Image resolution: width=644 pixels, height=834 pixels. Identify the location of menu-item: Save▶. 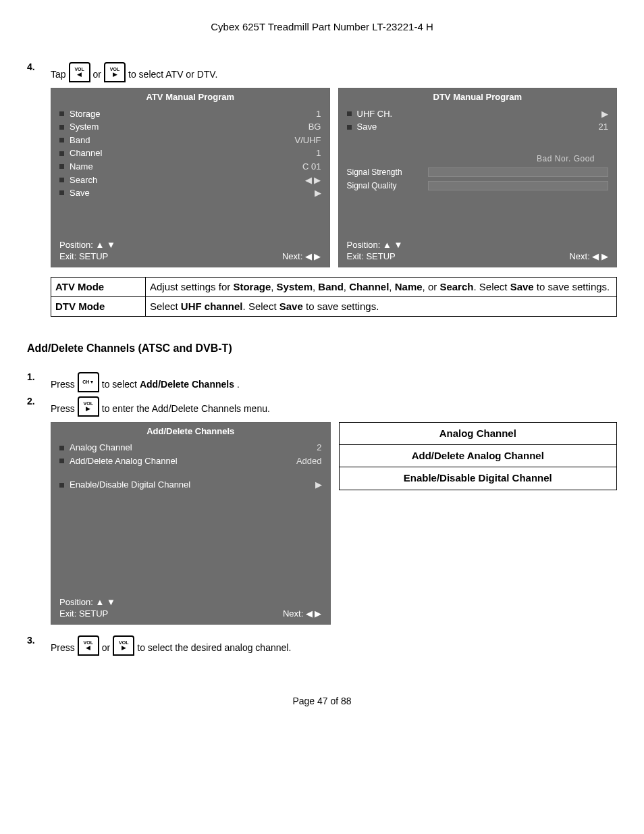
(190, 193).